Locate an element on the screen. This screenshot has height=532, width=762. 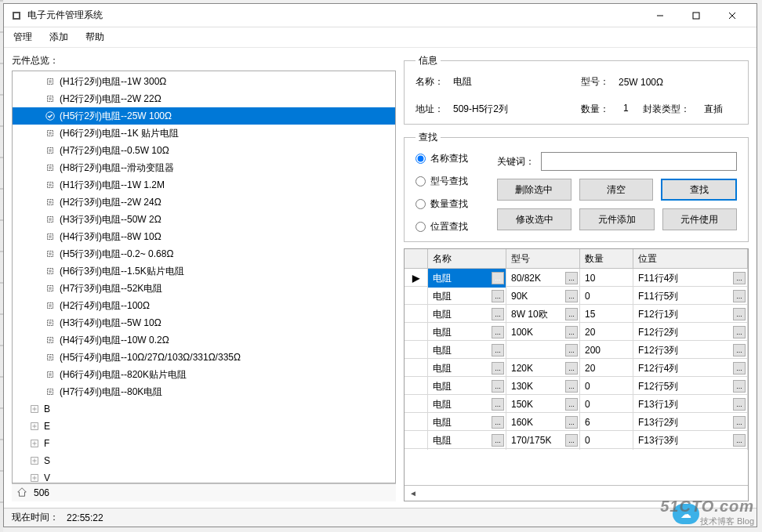
grid-header-selector is located at coordinates (416, 259).